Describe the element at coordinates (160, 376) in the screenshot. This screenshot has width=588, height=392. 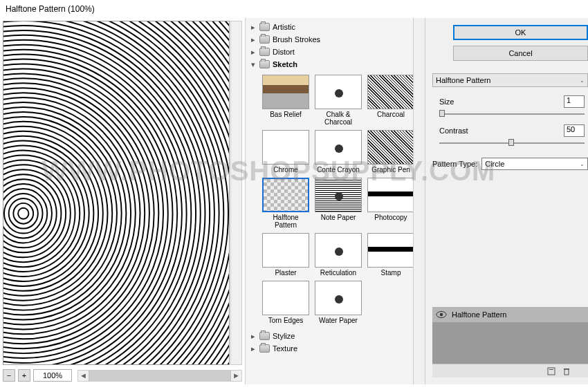
I see `scroll-thumb` at that location.